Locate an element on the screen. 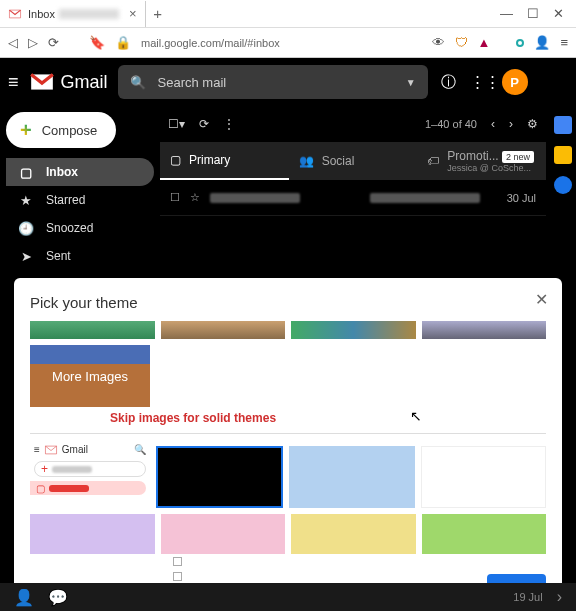 This screenshot has width=576, height=611. browser-tab: Inbox × is located at coordinates (73, 14).